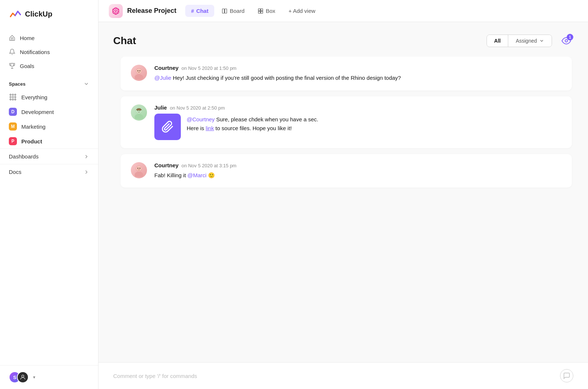  Describe the element at coordinates (139, 113) in the screenshot. I see `julie-avatar-img` at that location.